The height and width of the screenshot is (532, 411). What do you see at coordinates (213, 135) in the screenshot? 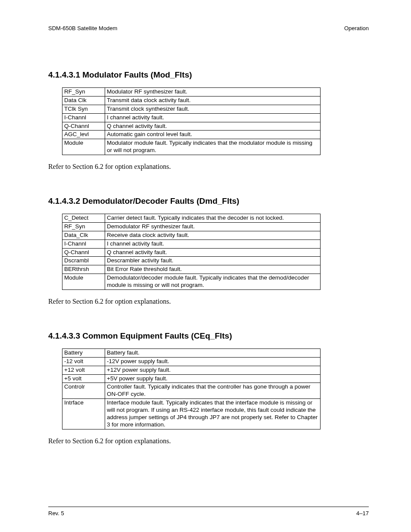
I see `fault-desc: Automatic gain control level fault.` at bounding box center [213, 135].